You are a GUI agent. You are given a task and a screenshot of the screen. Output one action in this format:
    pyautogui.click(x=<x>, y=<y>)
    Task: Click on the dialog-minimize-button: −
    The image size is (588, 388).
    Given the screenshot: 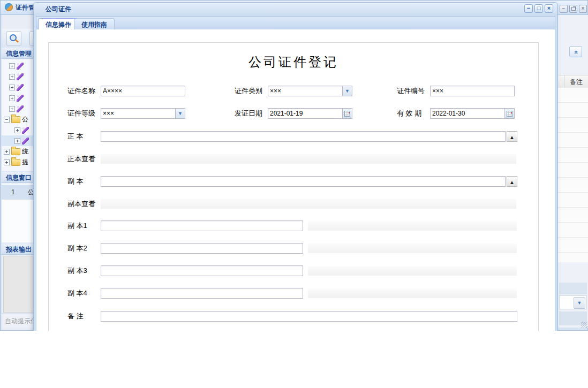 What is the action you would take?
    pyautogui.click(x=529, y=9)
    